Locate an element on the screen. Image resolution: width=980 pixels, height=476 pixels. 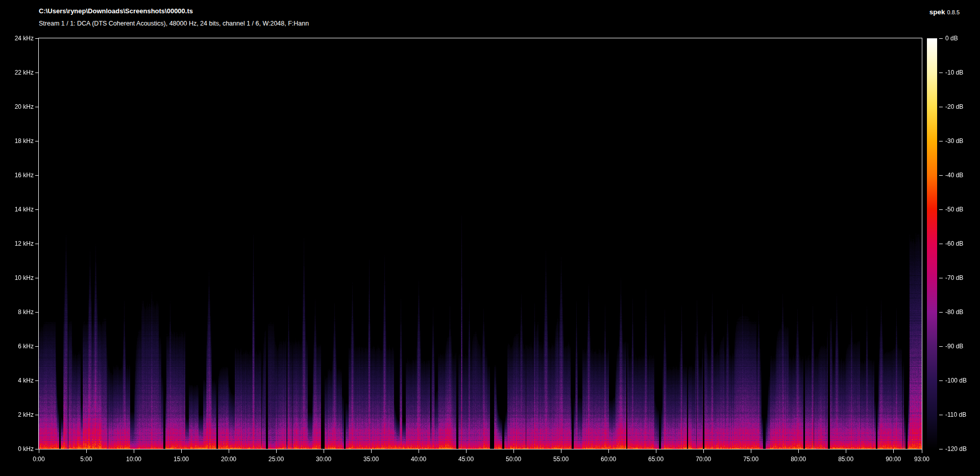
db-tick-label: -90 dB is located at coordinates (954, 346).